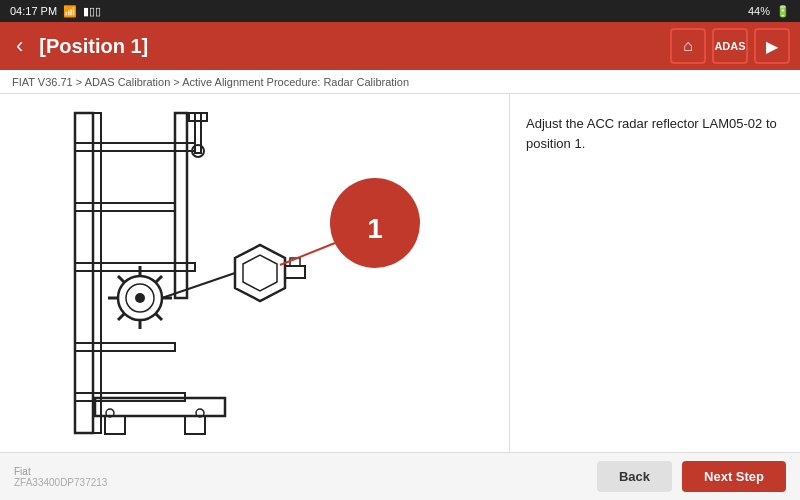  I want to click on battery-display: 44%, so click(759, 11).